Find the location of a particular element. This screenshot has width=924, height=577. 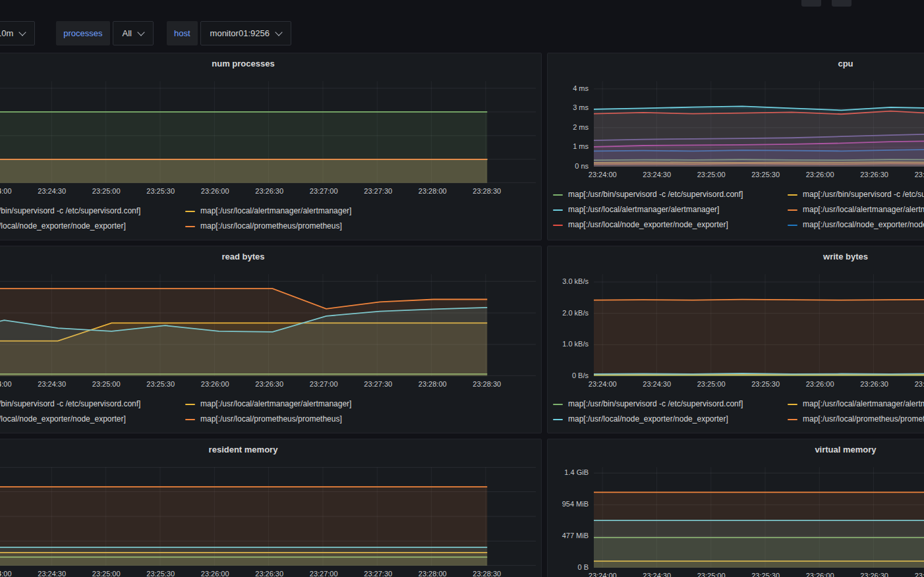

interval-dropdown: 10m is located at coordinates (17, 33).